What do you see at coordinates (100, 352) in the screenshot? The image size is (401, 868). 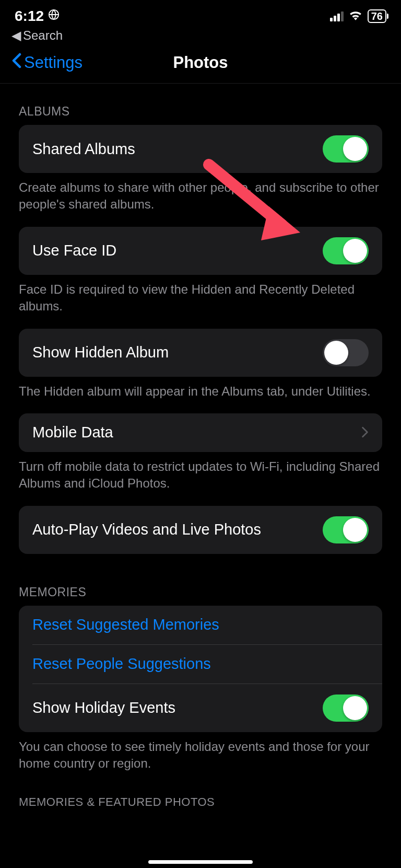 I see `show-hidden-album-label: Show Hidden Album` at bounding box center [100, 352].